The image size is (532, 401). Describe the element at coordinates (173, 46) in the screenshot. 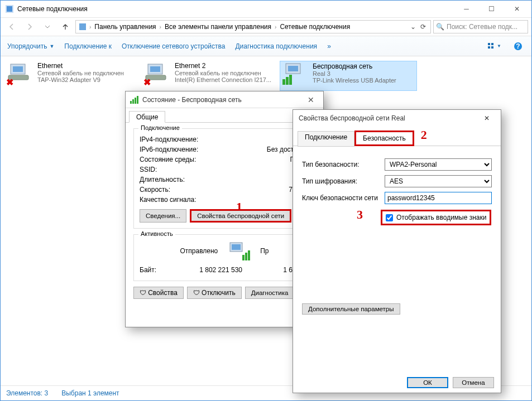

I see `toolbar-disable-device: Отключение сетевого устройства` at that location.